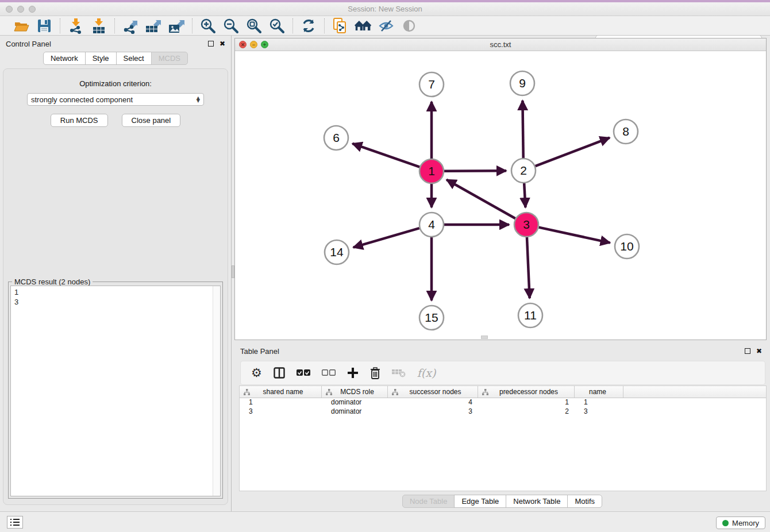 This screenshot has width=770, height=532. I want to click on memory-button: Memory, so click(741, 523).